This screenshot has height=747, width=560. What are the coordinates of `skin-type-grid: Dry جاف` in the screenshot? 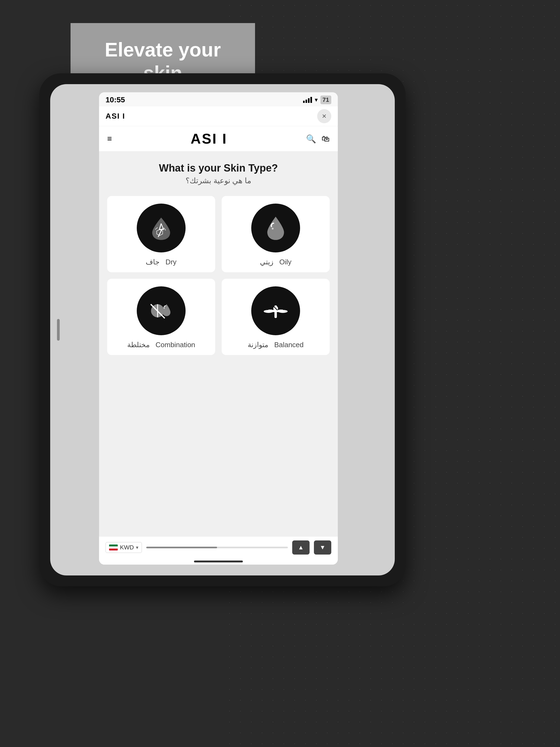 It's located at (218, 276).